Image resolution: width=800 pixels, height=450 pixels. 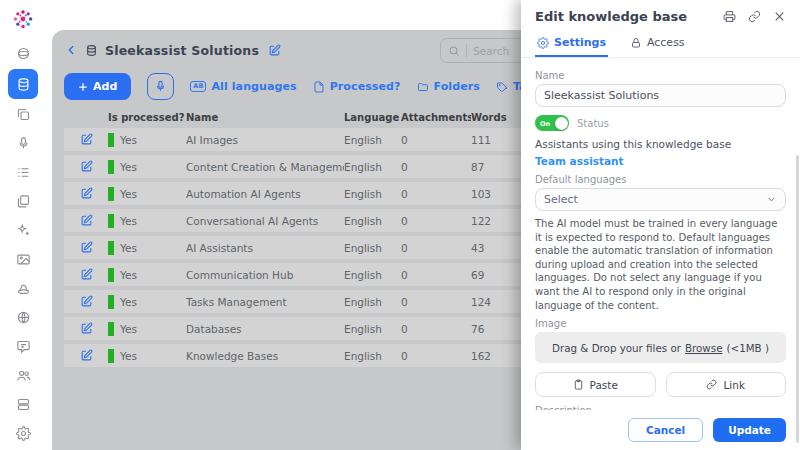 I want to click on page-title: Sleekassist Solutions, so click(x=182, y=50).